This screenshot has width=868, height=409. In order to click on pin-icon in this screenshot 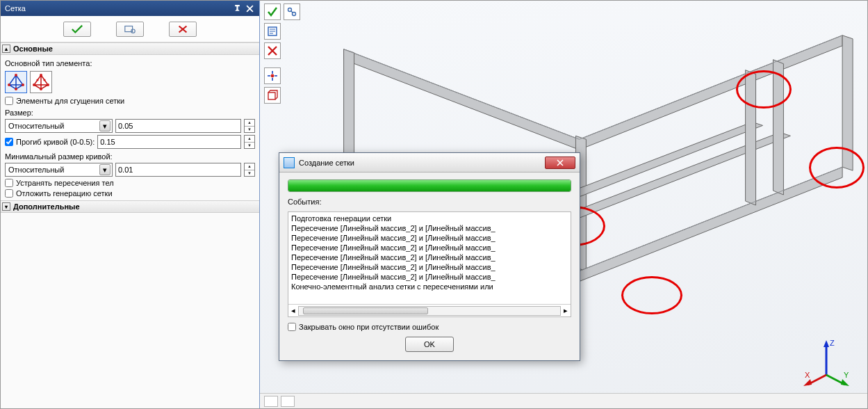, I will do `click(237, 8)`.